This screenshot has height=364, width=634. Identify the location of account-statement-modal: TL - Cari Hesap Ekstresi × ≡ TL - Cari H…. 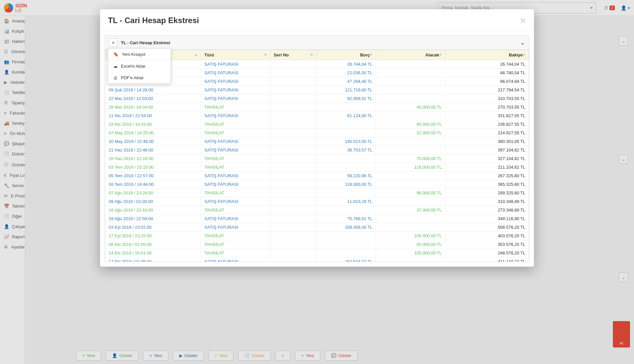
(317, 13).